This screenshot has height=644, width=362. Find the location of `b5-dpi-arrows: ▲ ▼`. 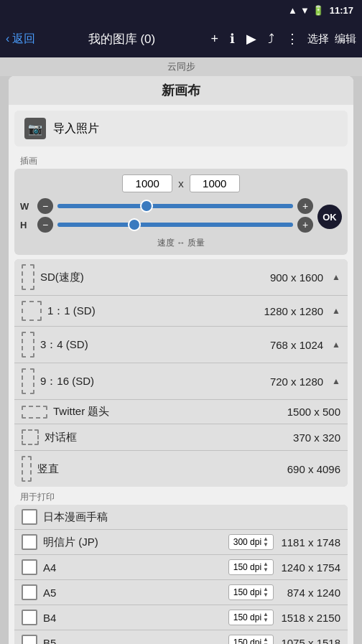

b5-dpi-arrows: ▲ ▼ is located at coordinates (266, 640).